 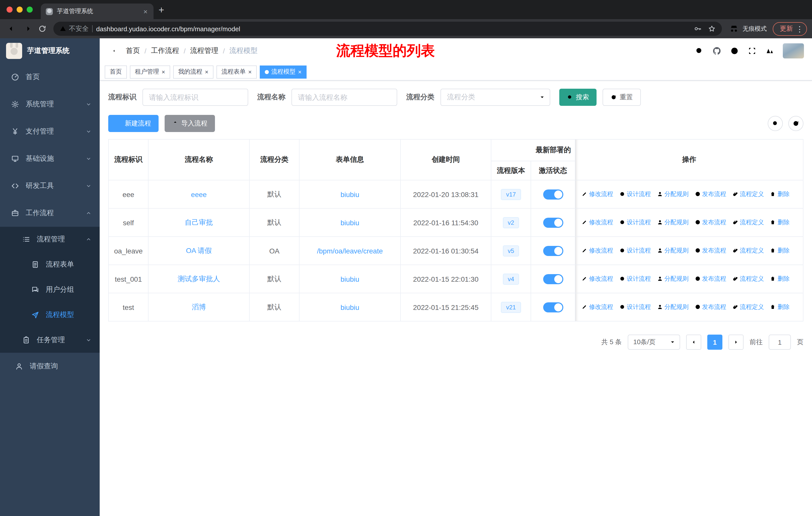 I want to click on sidebar-item-system: 系统管理, so click(x=50, y=104).